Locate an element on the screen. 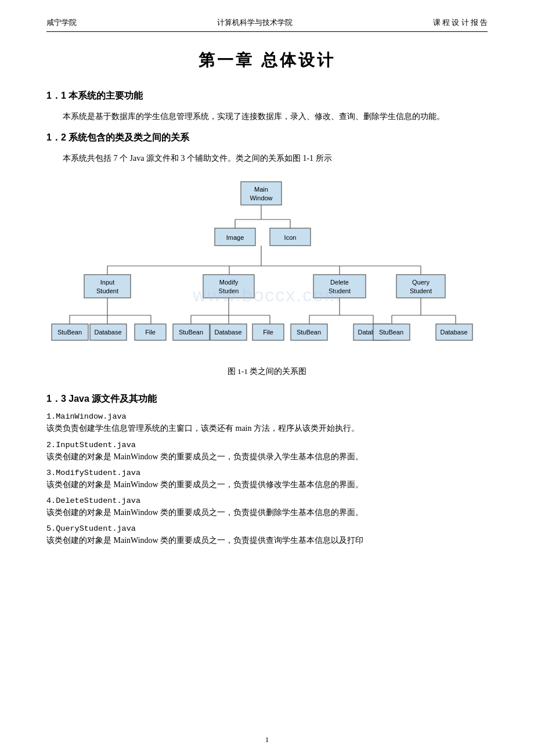  node-delete-student is located at coordinates (340, 286).